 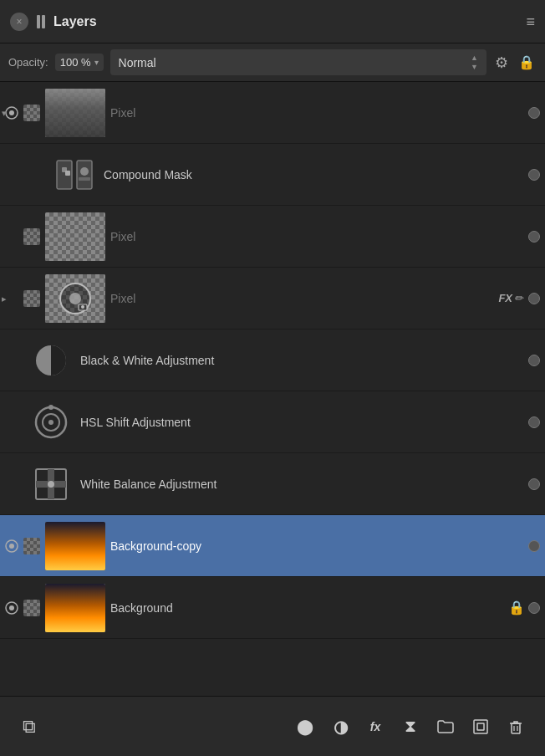 I want to click on layer-row: White Balance Adjustment, so click(x=272, y=484).